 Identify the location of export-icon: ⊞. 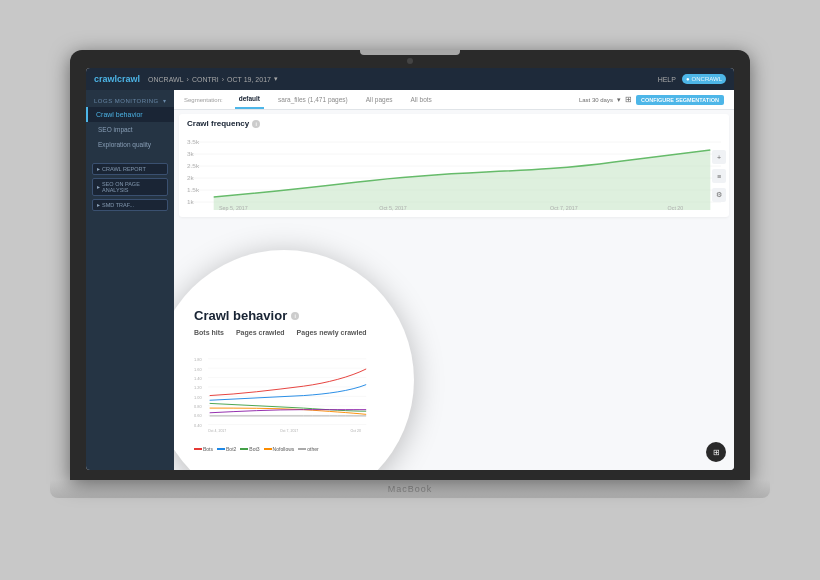
(628, 100).